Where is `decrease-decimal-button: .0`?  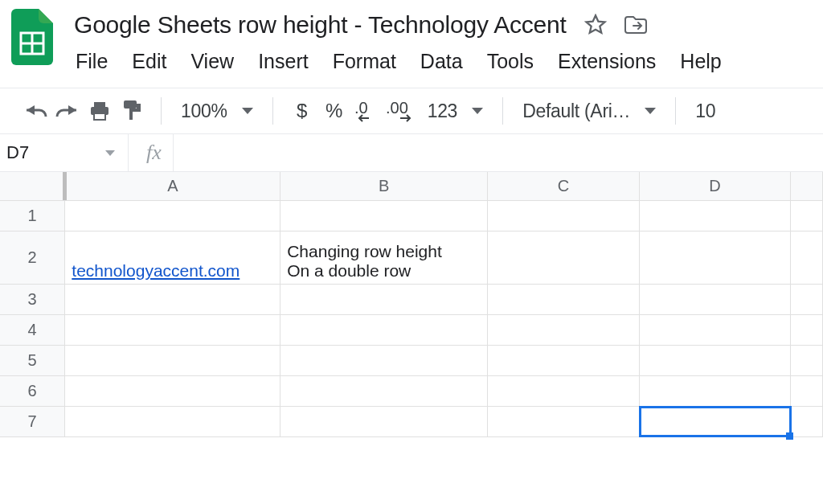
decrease-decimal-button: .0 is located at coordinates (366, 111).